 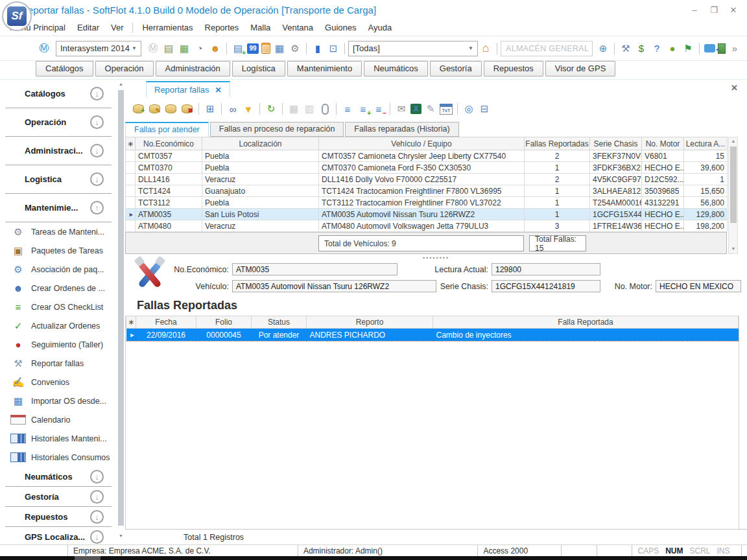 What do you see at coordinates (484, 109) in the screenshot?
I see `print-icon: ⊟` at bounding box center [484, 109].